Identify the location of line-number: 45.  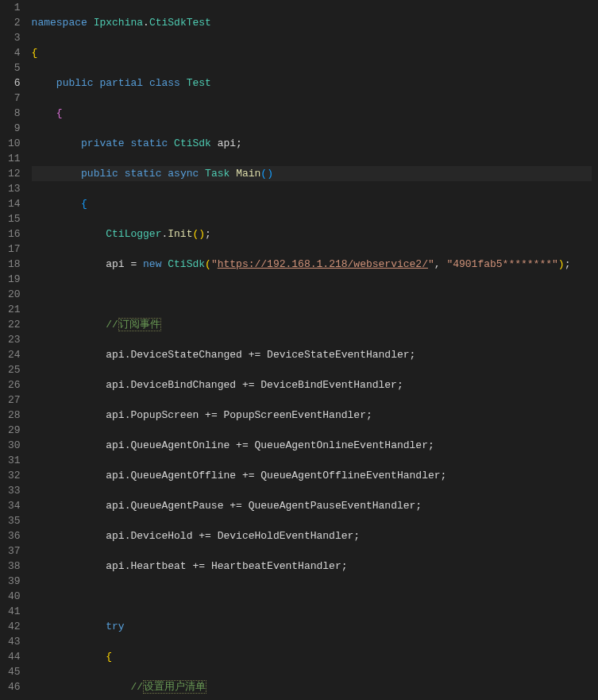
(14, 672).